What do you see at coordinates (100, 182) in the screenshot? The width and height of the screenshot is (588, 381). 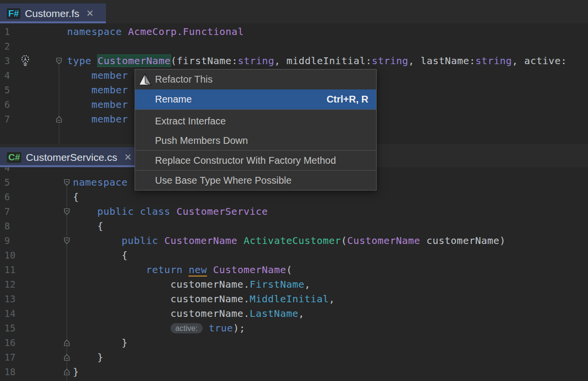 I see `code-text: namespace` at bounding box center [100, 182].